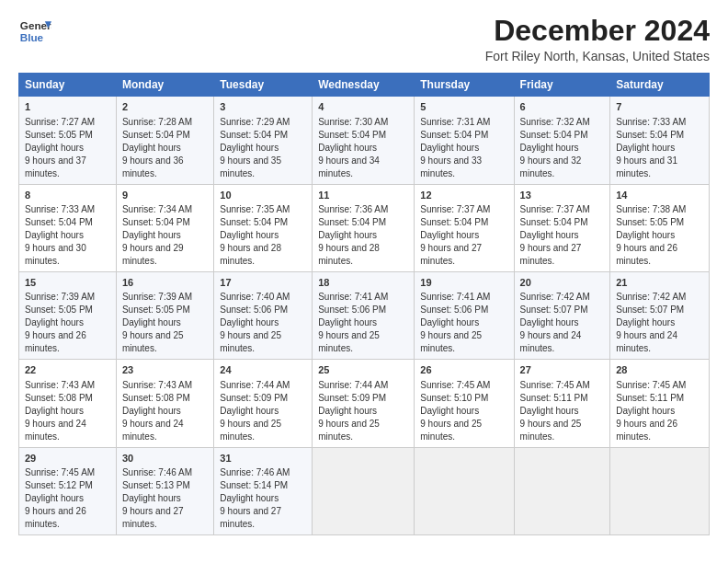 Image resolution: width=728 pixels, height=563 pixels. I want to click on day-number: 10, so click(263, 195).